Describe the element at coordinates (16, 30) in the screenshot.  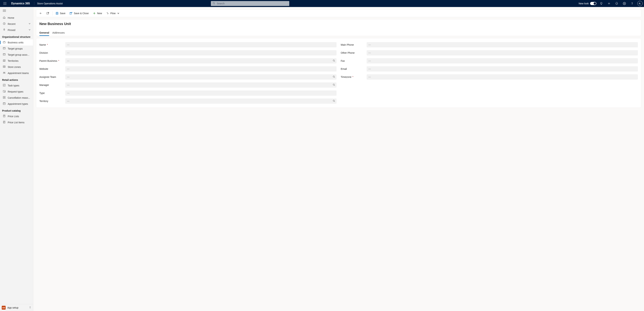
I see `sidebar-item-pinned: Pinned` at that location.